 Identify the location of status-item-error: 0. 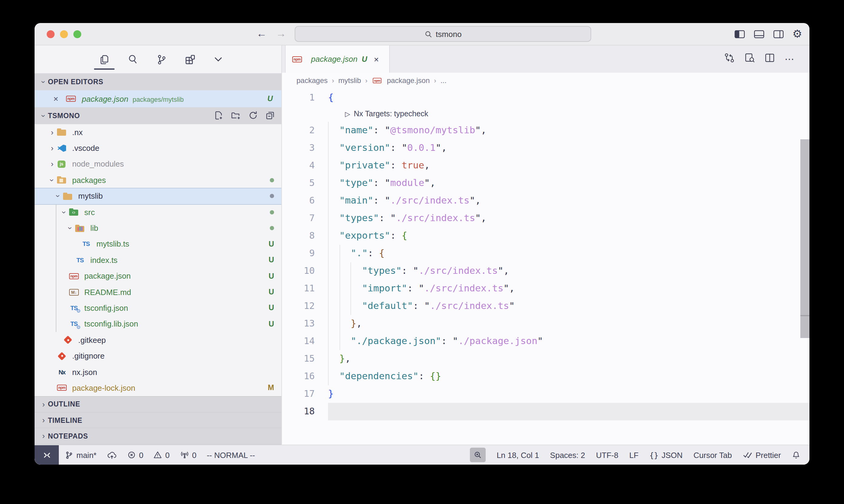
(135, 455).